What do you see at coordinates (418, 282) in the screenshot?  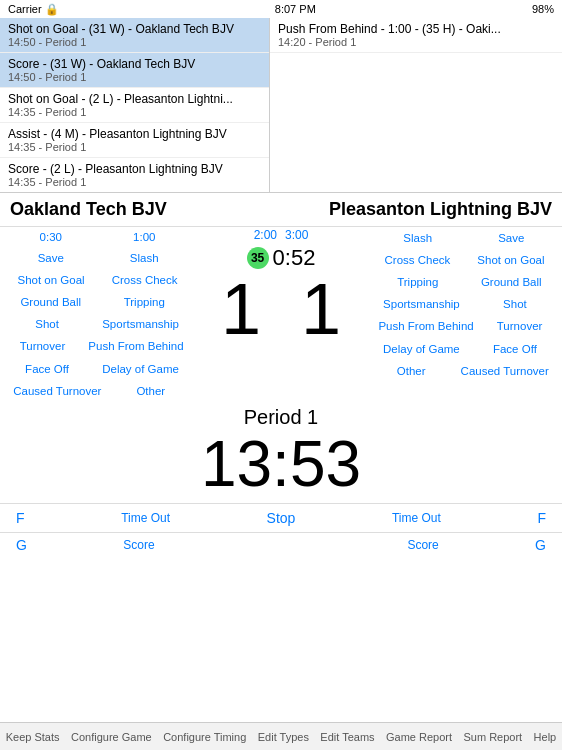 I see `right-stat-col1-2: Tripping` at bounding box center [418, 282].